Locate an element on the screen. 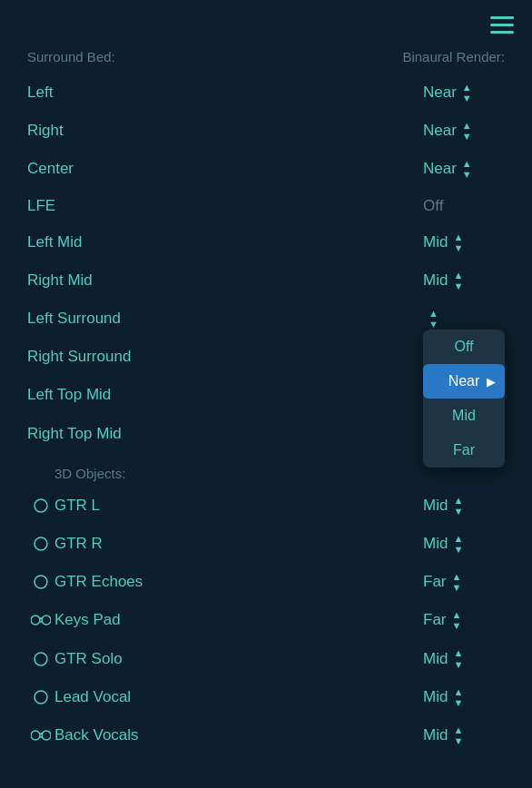 The width and height of the screenshot is (532, 788). keys-pad-label: Keys Pad is located at coordinates (239, 620).